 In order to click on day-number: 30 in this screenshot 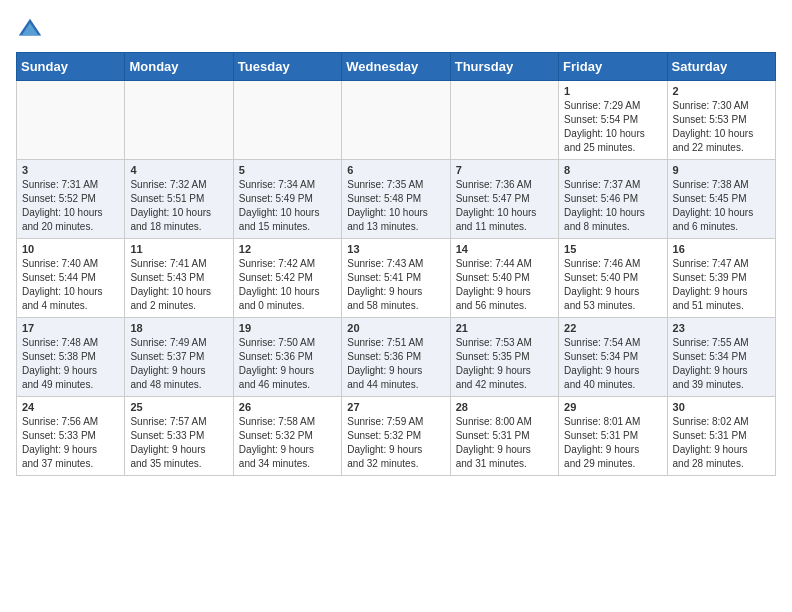, I will do `click(722, 407)`.